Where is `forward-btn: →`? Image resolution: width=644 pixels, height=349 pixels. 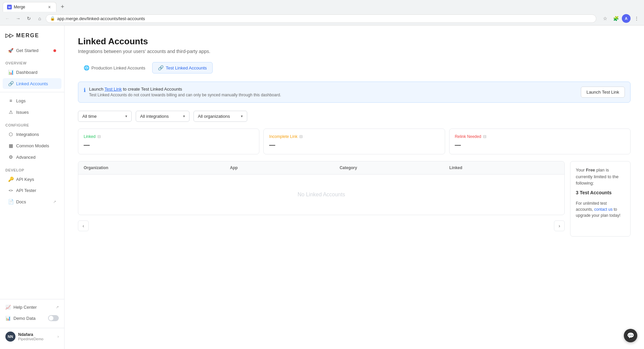
forward-btn: → is located at coordinates (18, 18).